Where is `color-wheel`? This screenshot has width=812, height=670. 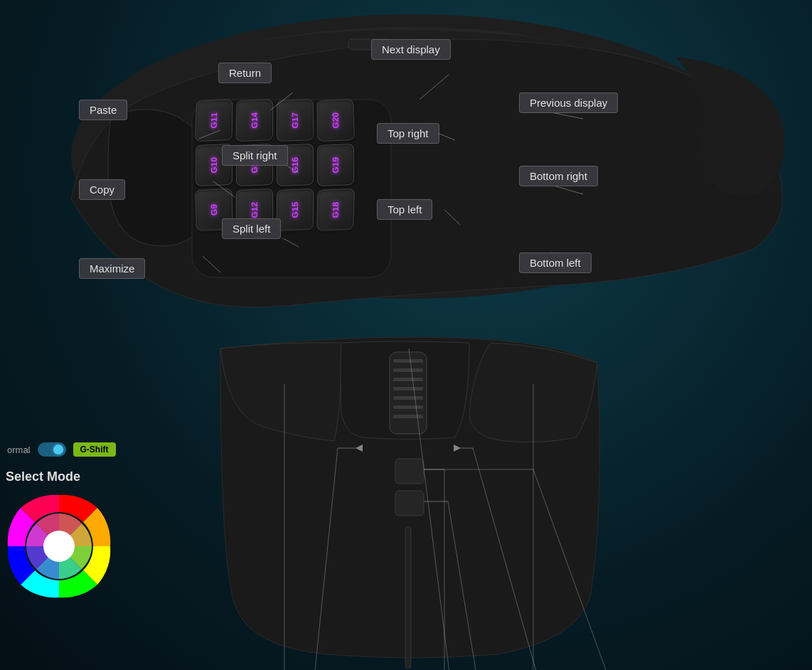
color-wheel is located at coordinates (59, 546).